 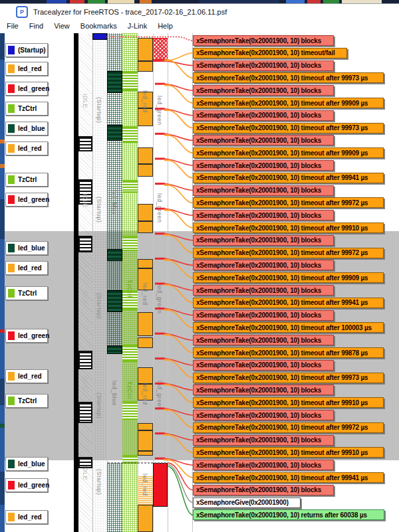 What do you see at coordinates (100, 37) in the screenshot?
I see `startup-exec-block` at bounding box center [100, 37].